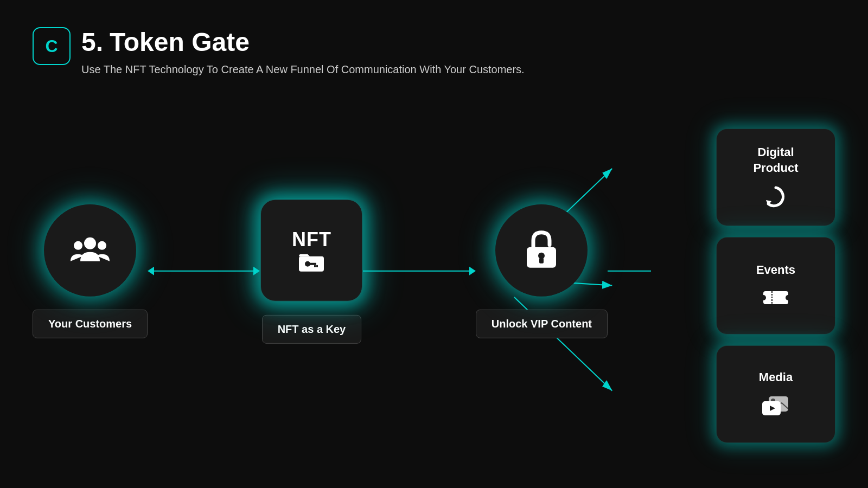 The width and height of the screenshot is (868, 488). What do you see at coordinates (776, 394) in the screenshot?
I see `card-media: Media` at bounding box center [776, 394].